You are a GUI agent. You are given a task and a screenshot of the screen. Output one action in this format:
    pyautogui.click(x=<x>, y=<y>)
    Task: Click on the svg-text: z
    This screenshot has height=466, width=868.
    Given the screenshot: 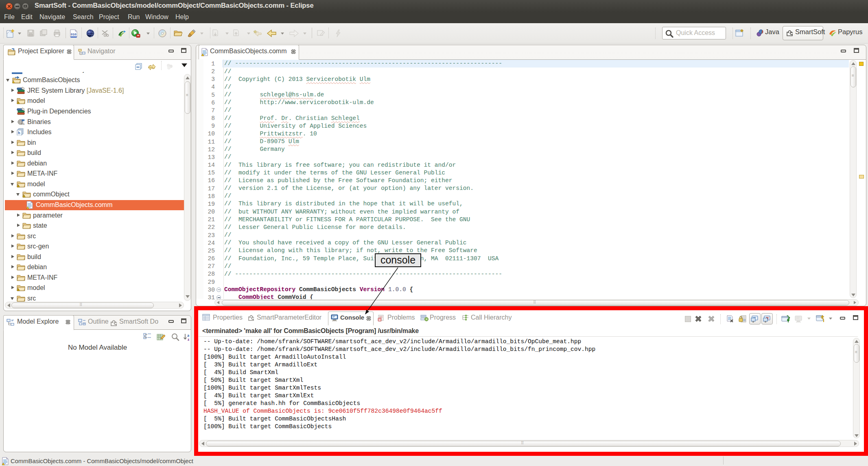 What is the action you would take?
    pyautogui.click(x=189, y=339)
    